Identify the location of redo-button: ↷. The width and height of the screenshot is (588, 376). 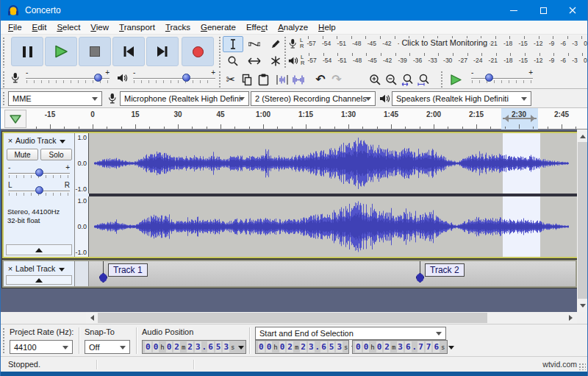
(337, 79).